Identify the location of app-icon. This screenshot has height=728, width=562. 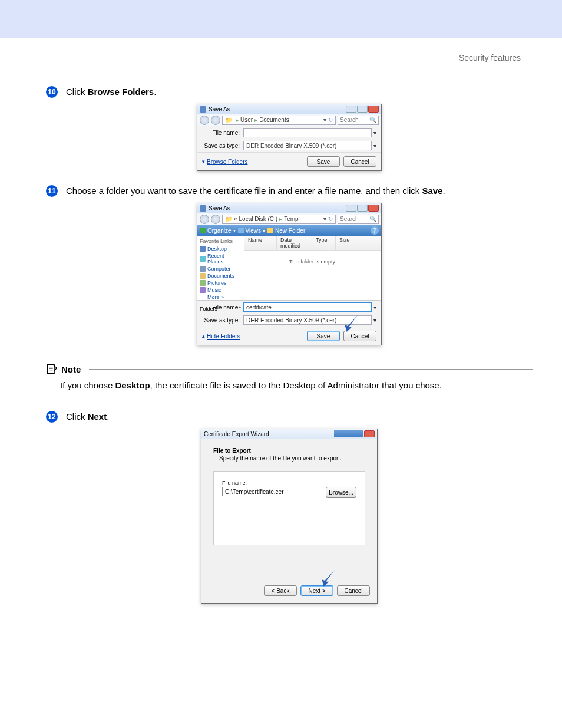
(203, 110).